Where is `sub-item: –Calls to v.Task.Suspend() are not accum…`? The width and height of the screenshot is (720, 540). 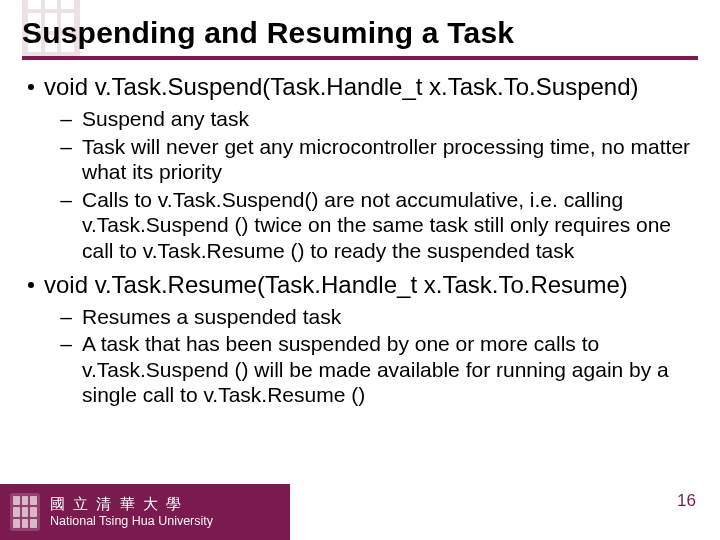 sub-item: –Calls to v.Task.Suspend() are not accum… is located at coordinates (376, 226).